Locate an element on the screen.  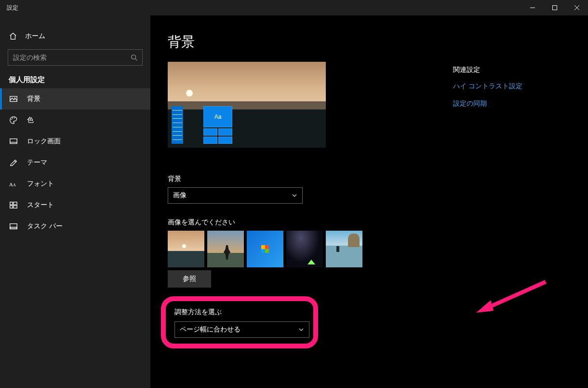
home-icon is located at coordinates (13, 36).